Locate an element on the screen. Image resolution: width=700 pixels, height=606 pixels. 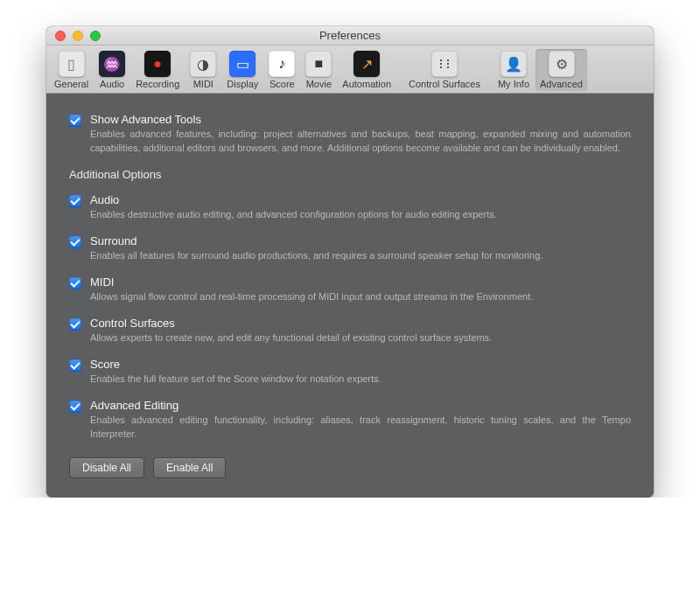
surround-checkbox is located at coordinates (75, 242).